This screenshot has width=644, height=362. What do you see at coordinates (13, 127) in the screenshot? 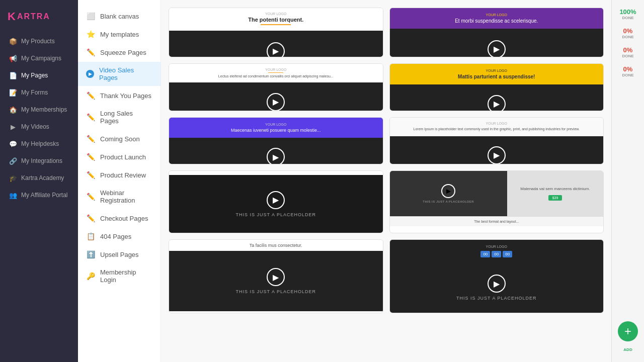
I see `videos-icon: ▶` at bounding box center [13, 127].